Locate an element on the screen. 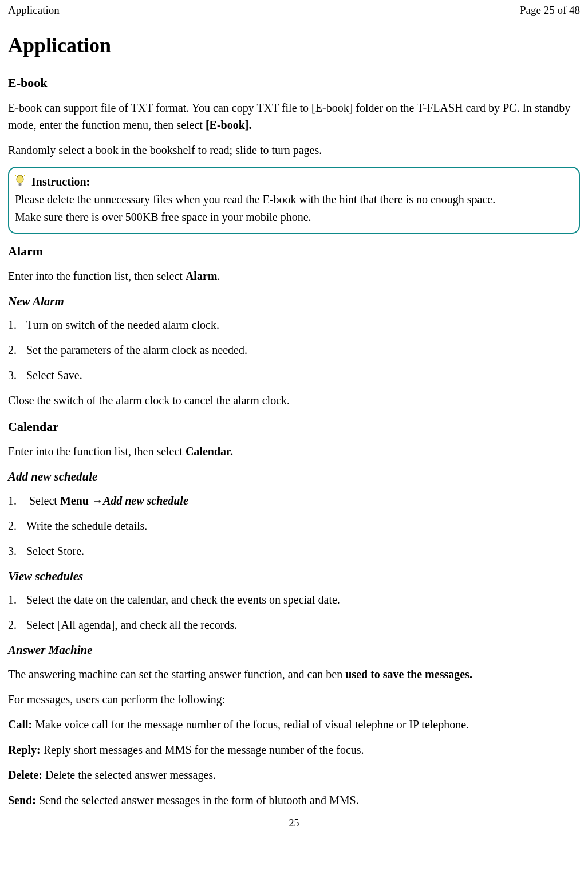 This screenshot has width=588, height=890. add-step1-c: Add new schedule is located at coordinates (145, 501).